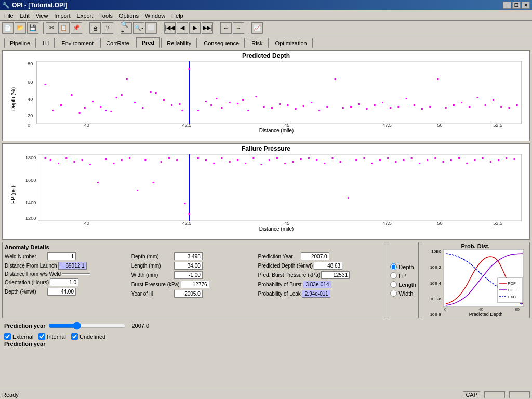  I want to click on value-width-mm: -1.00, so click(188, 275).